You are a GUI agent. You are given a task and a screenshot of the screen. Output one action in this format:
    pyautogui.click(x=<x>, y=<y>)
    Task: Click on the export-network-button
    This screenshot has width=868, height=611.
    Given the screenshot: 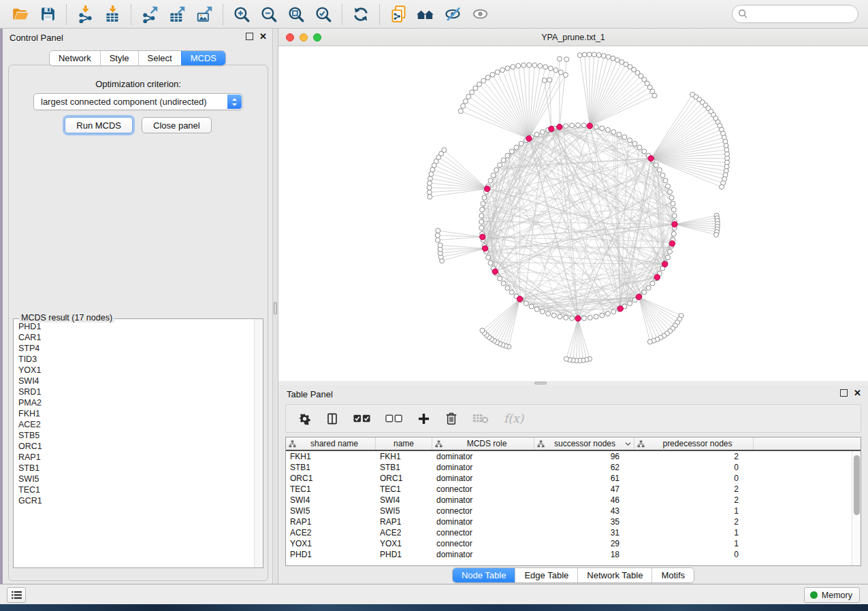 What is the action you would take?
    pyautogui.click(x=150, y=14)
    